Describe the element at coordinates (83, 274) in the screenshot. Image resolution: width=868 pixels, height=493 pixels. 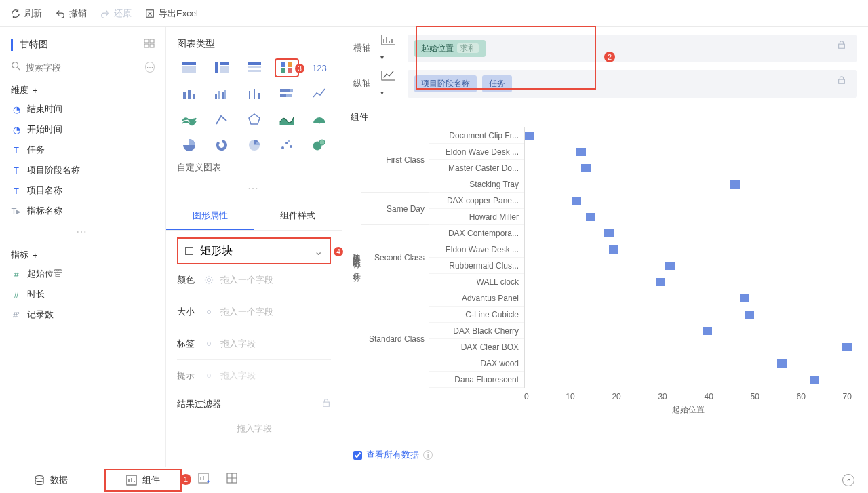
I see `field-start-pos: #起始位置` at that location.